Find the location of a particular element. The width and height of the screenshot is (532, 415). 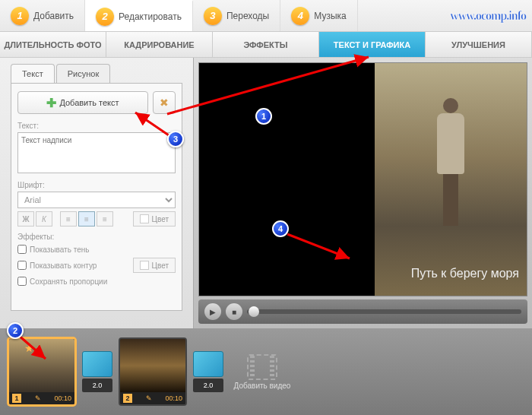

tab-music-label: Музыка is located at coordinates (330, 16).